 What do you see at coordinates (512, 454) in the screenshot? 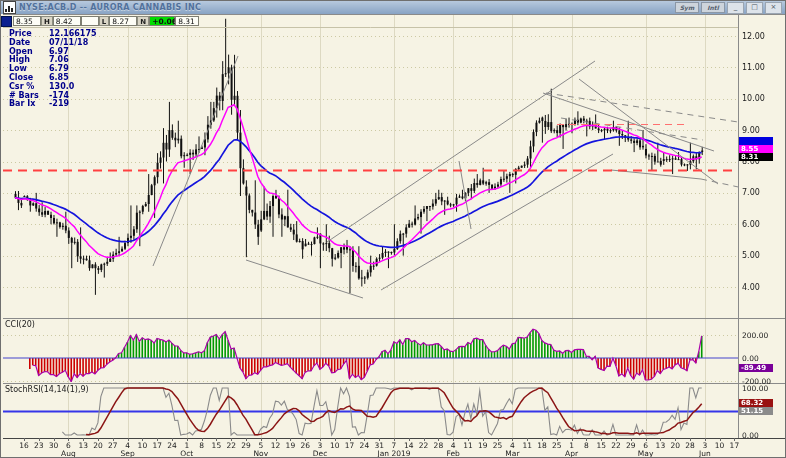
I see `time-axis-month-label: Mar` at bounding box center [512, 454].